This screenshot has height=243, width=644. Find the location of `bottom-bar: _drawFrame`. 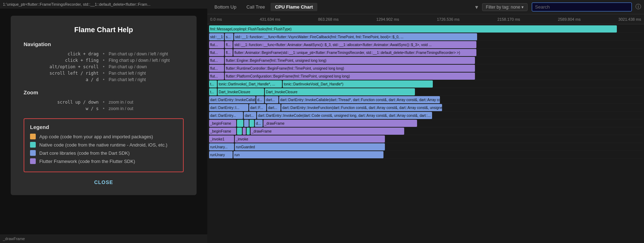

bottom-bar: _drawFrame is located at coordinates (104, 239).